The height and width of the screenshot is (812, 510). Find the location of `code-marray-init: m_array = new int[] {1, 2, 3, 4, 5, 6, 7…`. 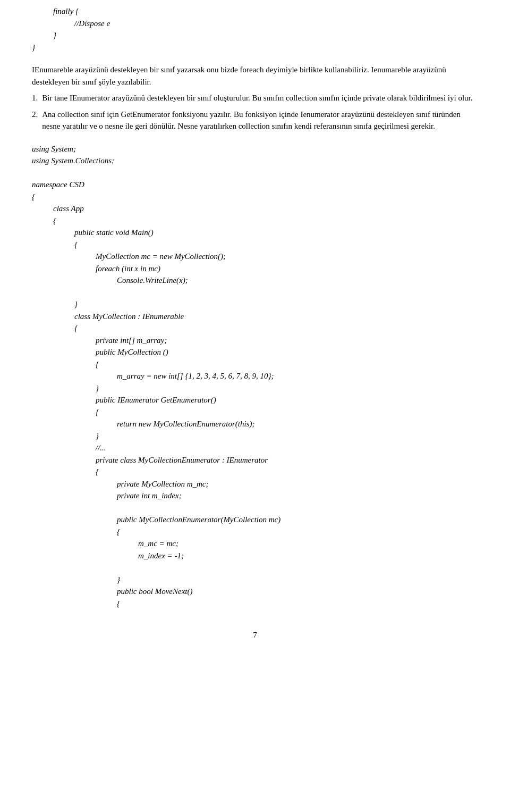

code-marray-init: m_array = new int[] {1, 2, 3, 4, 5, 6, 7… is located at coordinates (255, 376).